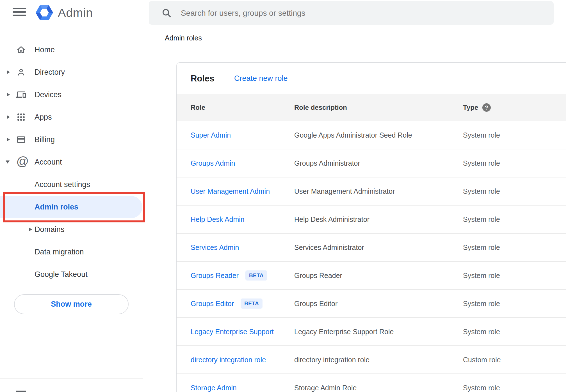 This screenshot has width=566, height=392. I want to click on sidebar-item-apps: Apps, so click(74, 117).